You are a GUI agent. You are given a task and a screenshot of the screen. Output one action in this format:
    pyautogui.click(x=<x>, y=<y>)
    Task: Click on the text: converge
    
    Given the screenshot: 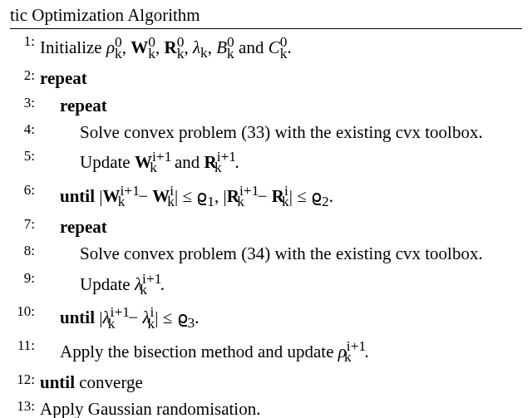 What is the action you would take?
    pyautogui.click(x=109, y=382)
    